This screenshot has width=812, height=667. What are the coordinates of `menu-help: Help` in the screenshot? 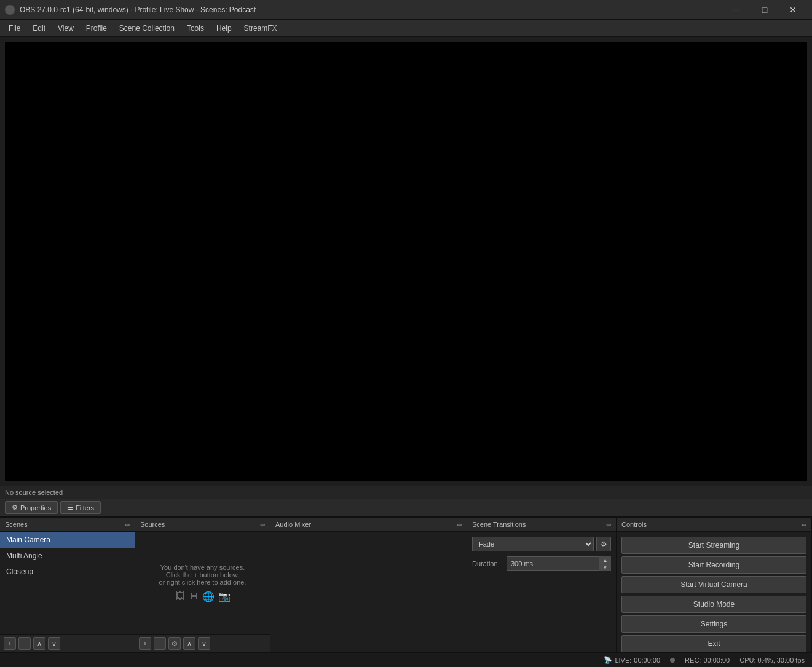 It's located at (224, 28).